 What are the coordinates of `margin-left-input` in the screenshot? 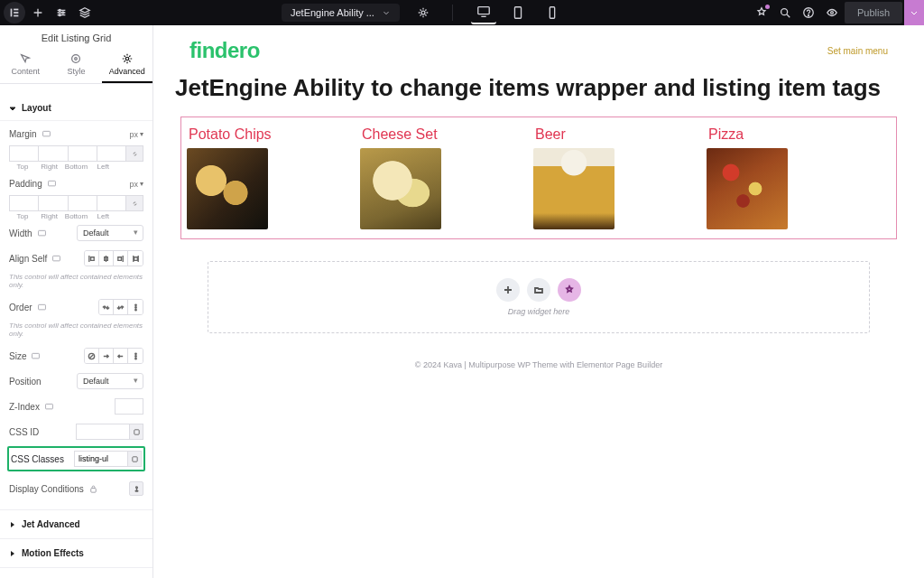 It's located at (111, 154).